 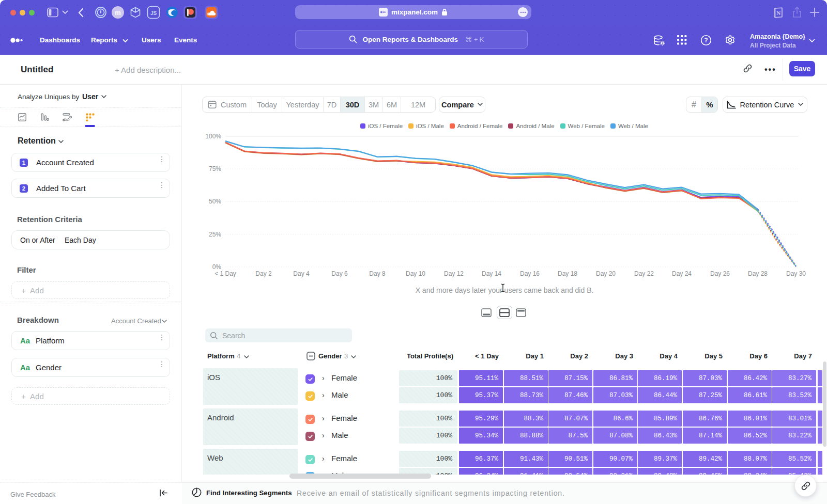 What do you see at coordinates (215, 169) in the screenshot?
I see `svg-text: 75%` at bounding box center [215, 169].